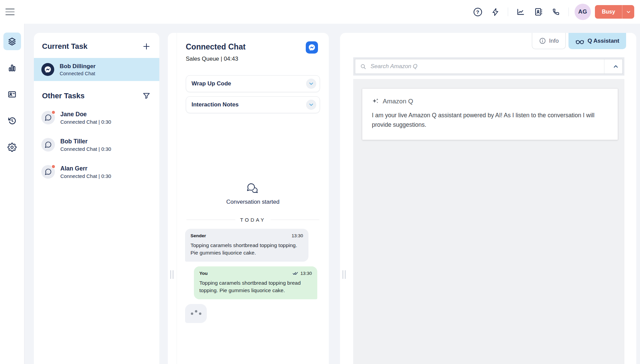 The image size is (640, 364). What do you see at coordinates (521, 12) in the screenshot?
I see `metrics-button` at bounding box center [521, 12].